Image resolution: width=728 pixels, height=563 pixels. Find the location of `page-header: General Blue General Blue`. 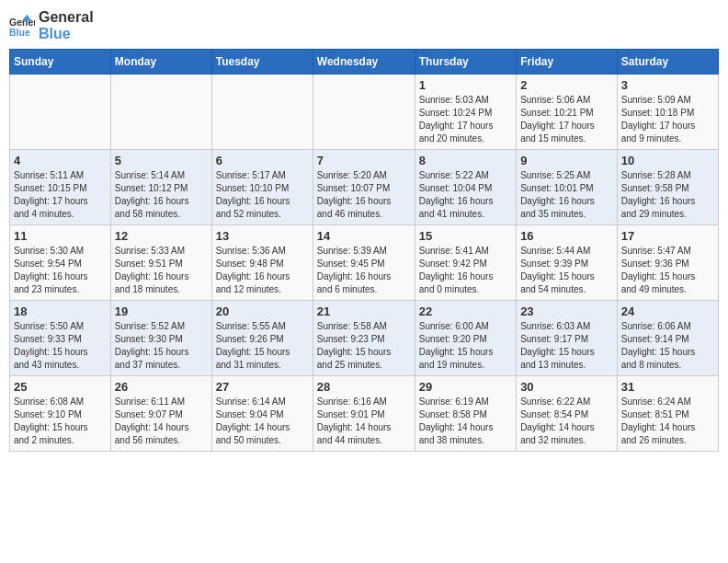

page-header: General Blue General Blue is located at coordinates (364, 26).